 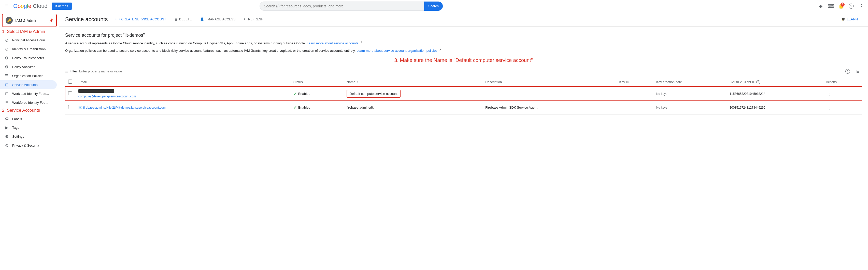 What do you see at coordinates (464, 43) in the screenshot?
I see `description-text-1: A service account represents a Google Cl…` at bounding box center [464, 43].